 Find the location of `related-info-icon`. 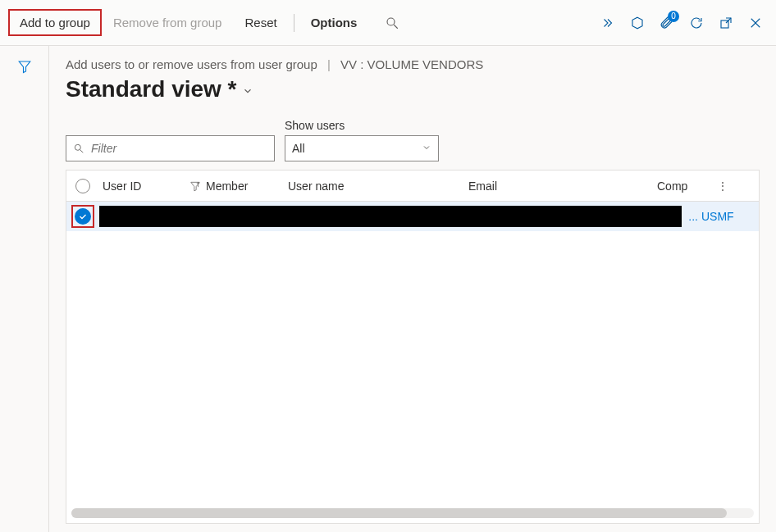

related-info-icon is located at coordinates (608, 23).